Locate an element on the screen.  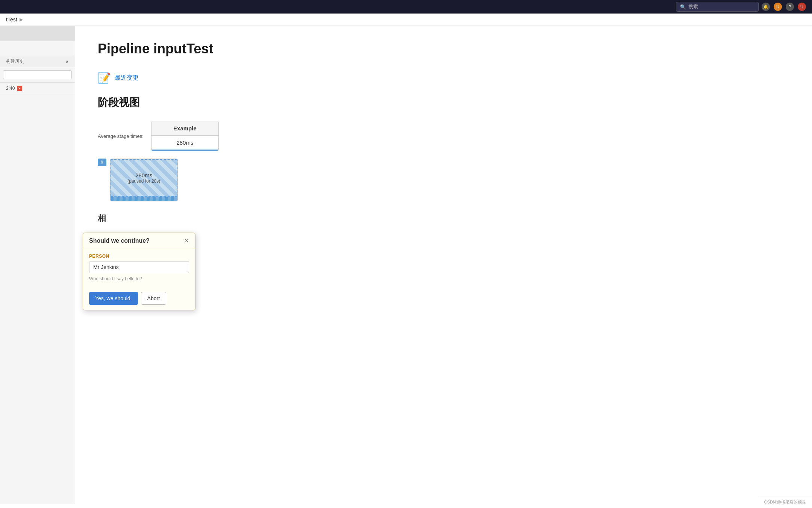
dialog-field-label: PERSON is located at coordinates (139, 256).